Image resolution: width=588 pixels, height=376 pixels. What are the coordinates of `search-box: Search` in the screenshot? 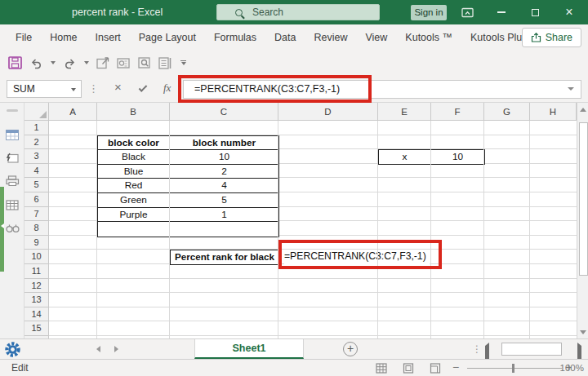 It's located at (298, 12).